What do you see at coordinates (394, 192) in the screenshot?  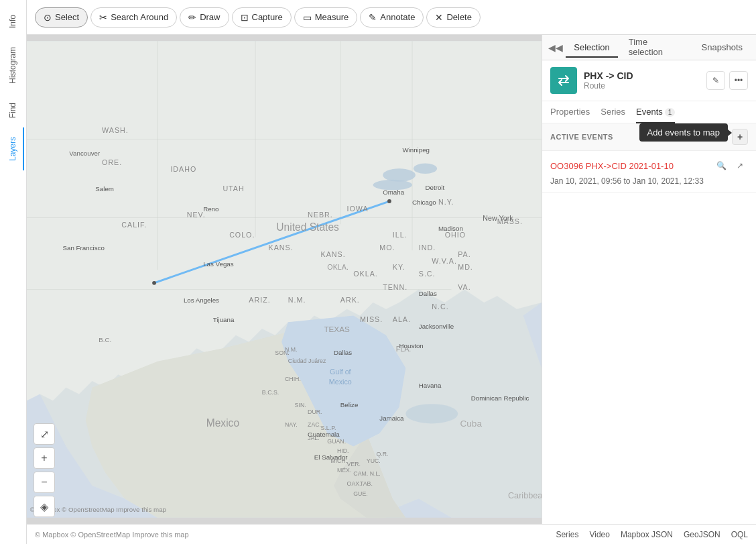 I see `svg-text: Omaha` at bounding box center [394, 192].